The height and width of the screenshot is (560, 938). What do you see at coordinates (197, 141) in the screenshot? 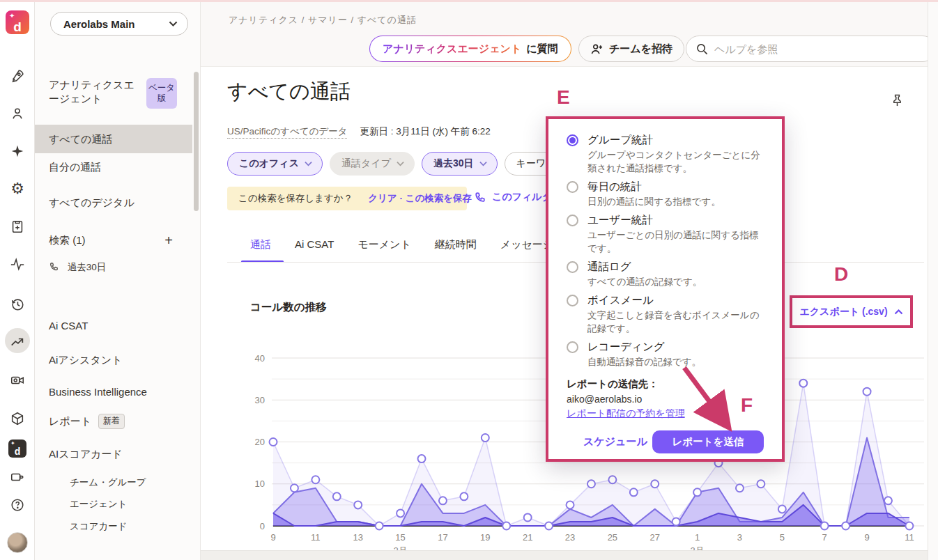
I see `sidebar-scrollbar` at bounding box center [197, 141].